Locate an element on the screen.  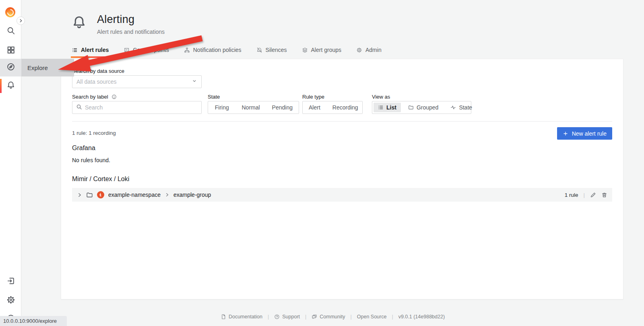
section-heading-grafana: Grafana is located at coordinates (84, 148).